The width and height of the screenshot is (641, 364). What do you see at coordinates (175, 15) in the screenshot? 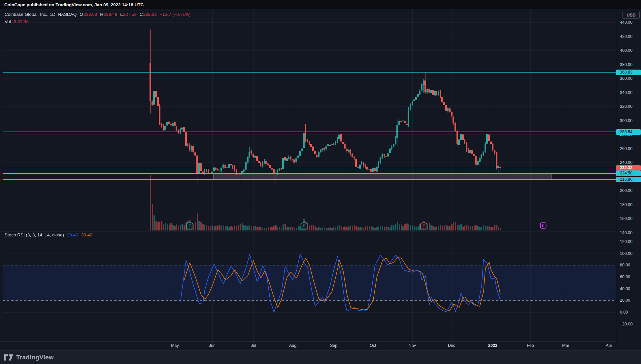
I see `change-value: −1.67 (−0.71%)` at bounding box center [175, 15].